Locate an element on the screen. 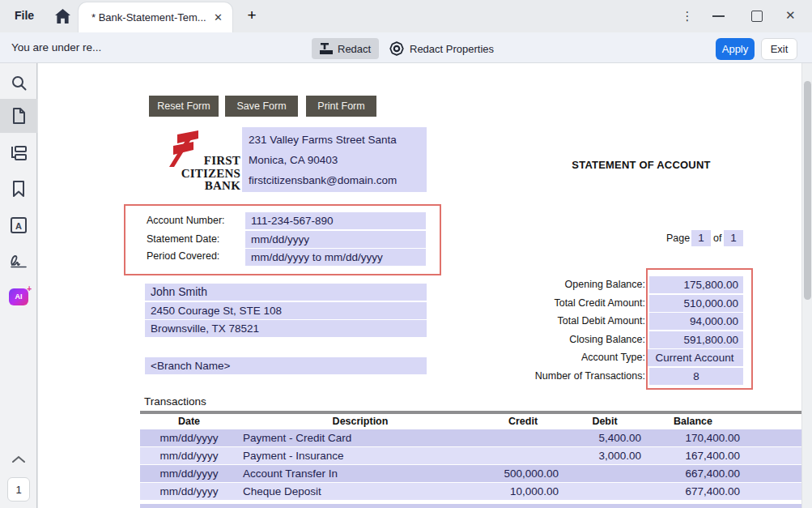 Image resolution: width=812 pixels, height=508 pixels. transaction-row: mm/dd/yyyy Account Transfer In 500,000.0… is located at coordinates (471, 473).